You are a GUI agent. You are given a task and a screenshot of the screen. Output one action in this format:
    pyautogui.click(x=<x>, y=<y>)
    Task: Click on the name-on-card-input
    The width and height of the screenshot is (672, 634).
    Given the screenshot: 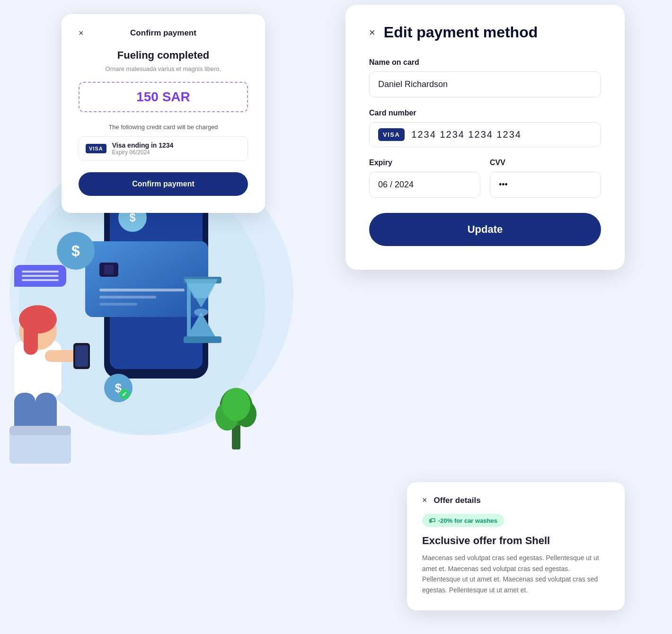 What is the action you would take?
    pyautogui.click(x=485, y=84)
    